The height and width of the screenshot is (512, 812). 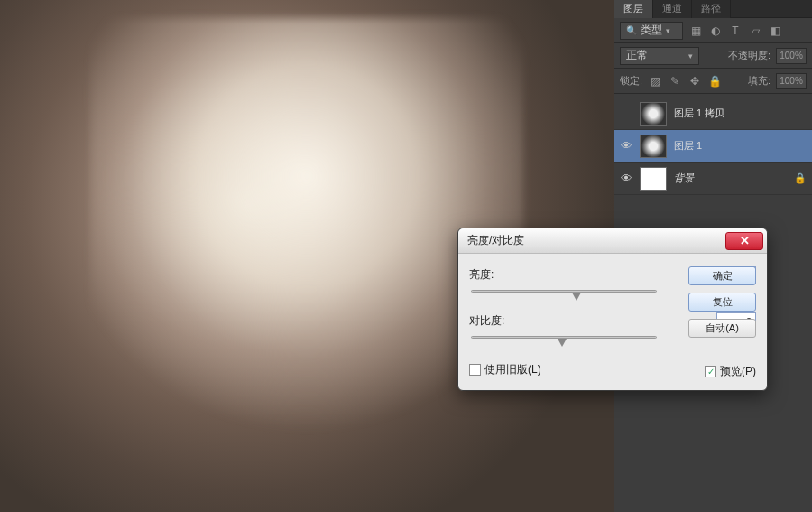 What do you see at coordinates (744, 241) in the screenshot?
I see `close-button: ✕` at bounding box center [744, 241].